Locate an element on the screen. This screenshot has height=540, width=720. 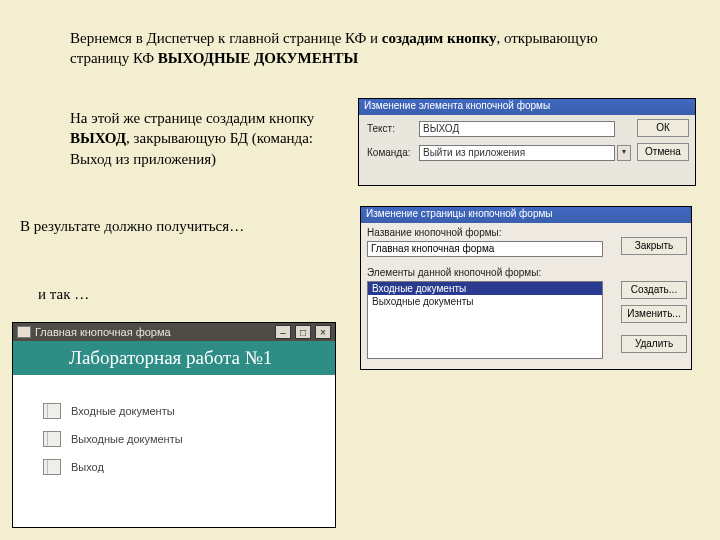
label-text: Текст: is located at coordinates (381, 128).